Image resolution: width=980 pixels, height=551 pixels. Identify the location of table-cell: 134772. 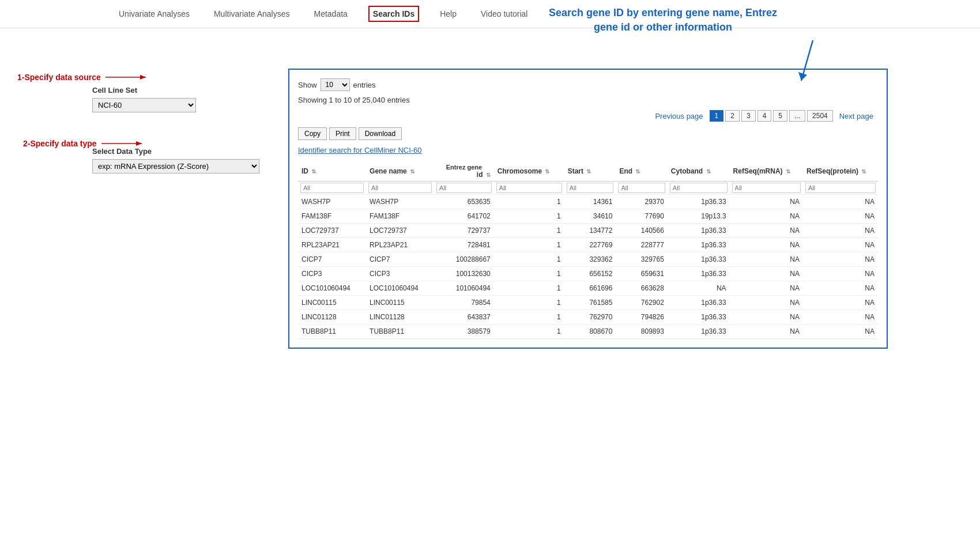
(590, 231).